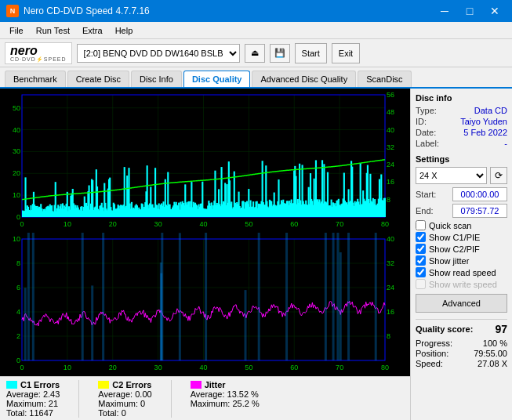 The height and width of the screenshot is (420, 512). I want to click on disc-label-value: -, so click(506, 143).